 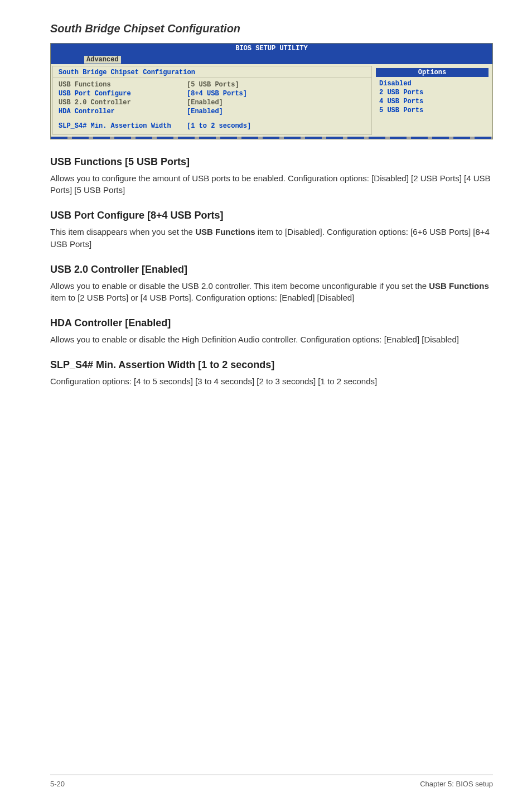 I want to click on bios-label: SLP_S4# Min. Assertion Width, so click(x=123, y=126).